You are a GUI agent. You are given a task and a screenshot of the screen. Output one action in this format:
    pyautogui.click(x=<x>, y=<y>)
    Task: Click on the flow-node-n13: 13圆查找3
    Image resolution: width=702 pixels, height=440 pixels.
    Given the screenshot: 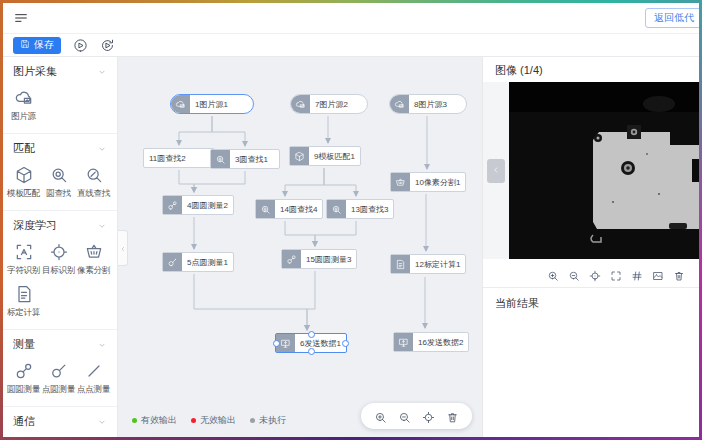 What is the action you would take?
    pyautogui.click(x=360, y=209)
    